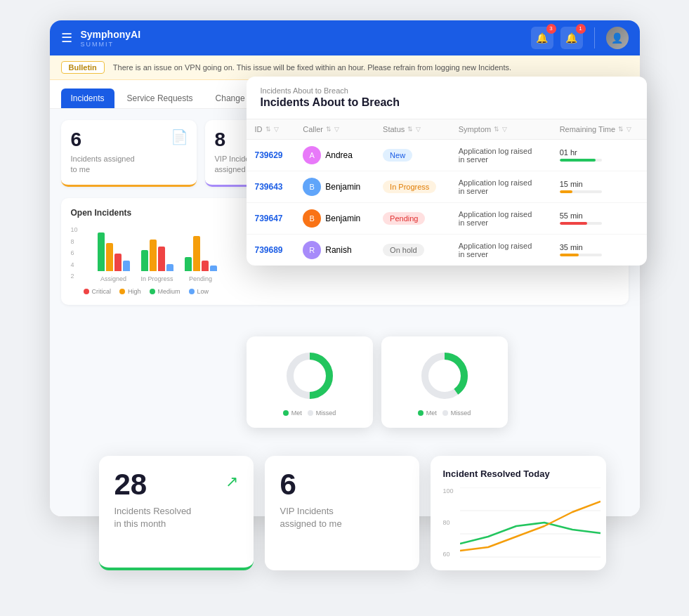 The height and width of the screenshot is (616, 689). What do you see at coordinates (296, 413) in the screenshot?
I see `donut-met-label-1: Met` at bounding box center [296, 413].